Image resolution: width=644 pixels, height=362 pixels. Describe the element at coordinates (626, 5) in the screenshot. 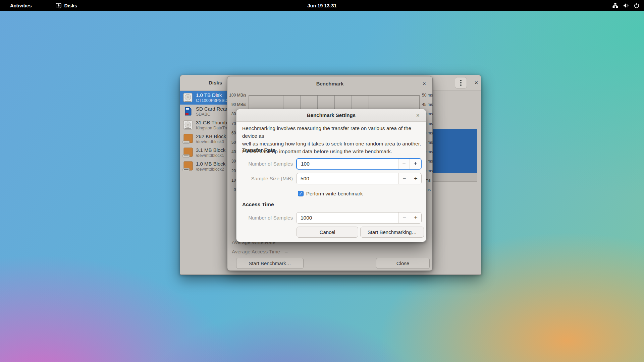

I see `volume-icon` at that location.